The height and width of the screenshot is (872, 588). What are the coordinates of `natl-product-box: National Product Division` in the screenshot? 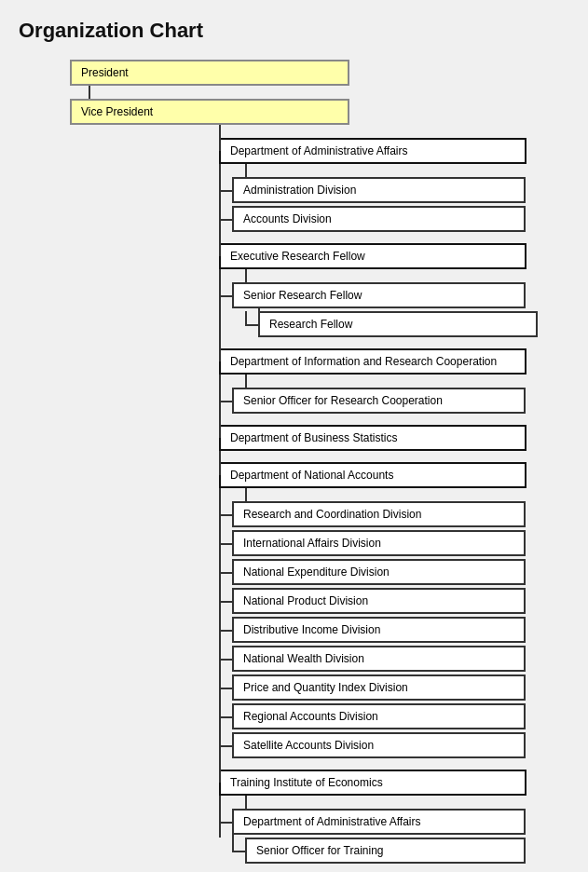 It's located at (378, 601).